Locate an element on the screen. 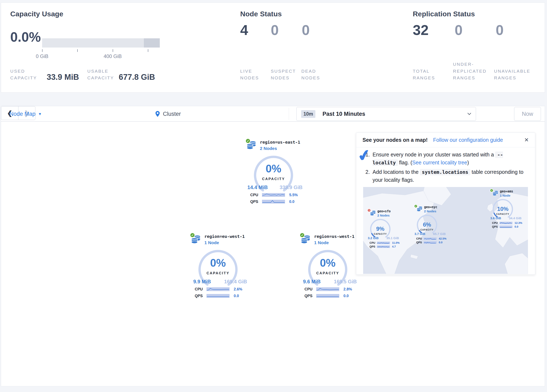 This screenshot has width=547, height=392. step-text: Ensure every node in your cluster was st… is located at coordinates (434, 154).